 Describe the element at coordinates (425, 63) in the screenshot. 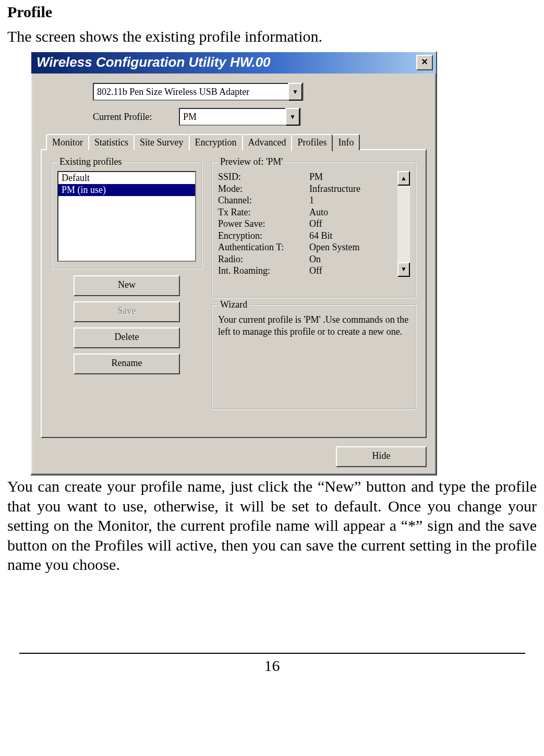

I see `close-button: ×` at that location.